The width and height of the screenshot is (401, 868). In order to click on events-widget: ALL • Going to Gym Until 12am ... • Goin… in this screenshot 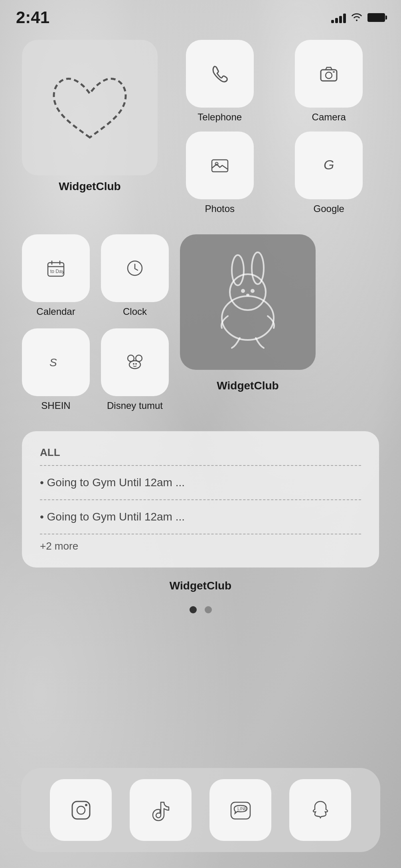, I will do `click(200, 499)`.